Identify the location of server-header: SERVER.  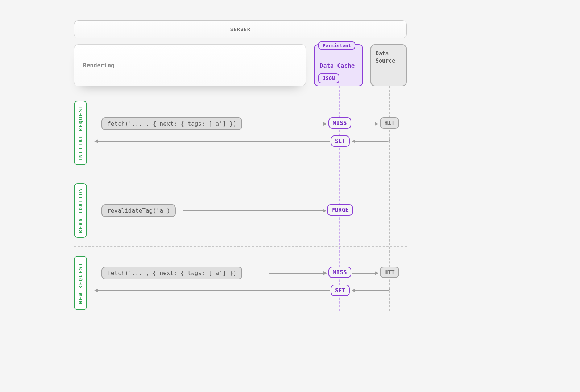
(240, 29).